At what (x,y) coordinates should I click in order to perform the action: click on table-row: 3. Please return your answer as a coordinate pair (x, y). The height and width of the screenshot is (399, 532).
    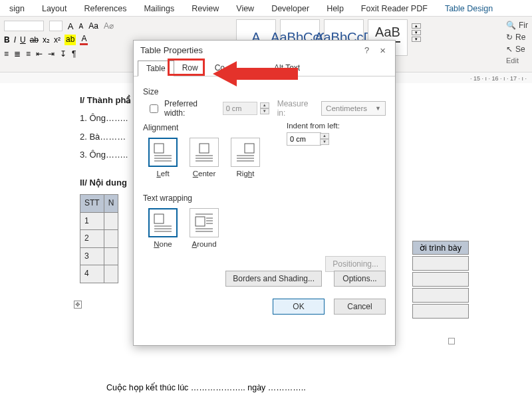
    Looking at the image, I should click on (92, 257).